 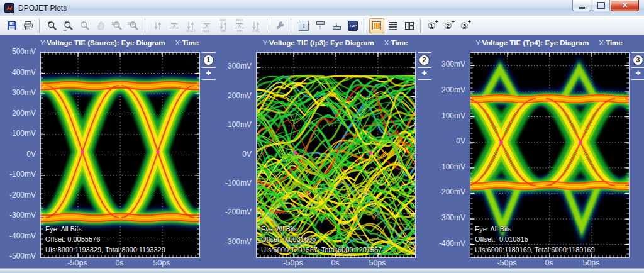 What do you see at coordinates (24, 72) in the screenshot?
I see `y-tick-label: 400mV` at bounding box center [24, 72].